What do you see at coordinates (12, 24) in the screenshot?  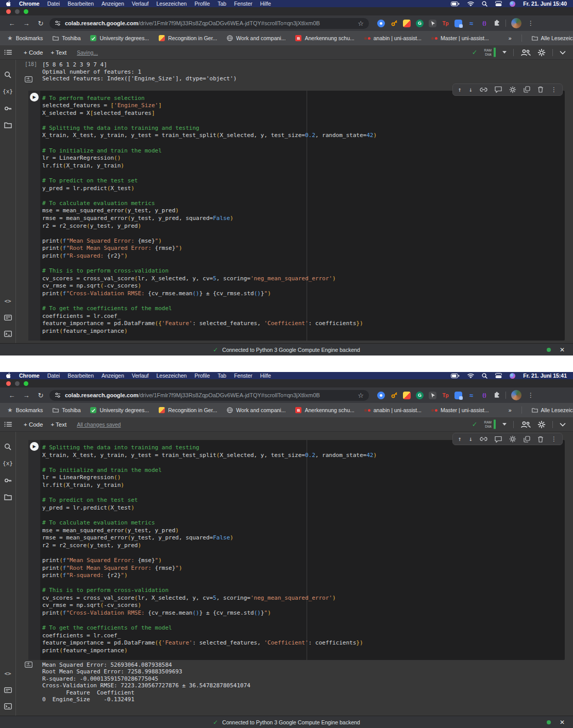 I see `back-button: ←` at bounding box center [12, 24].